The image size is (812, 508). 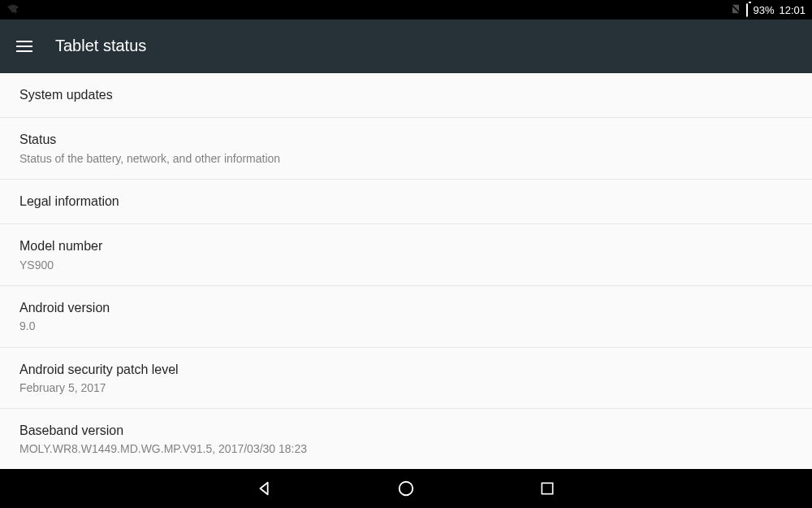 I want to click on item-subtitle: MOLY.WR8.W1449.MD.WG.MP.V91.5, 2017/03/3…, so click(x=406, y=449).